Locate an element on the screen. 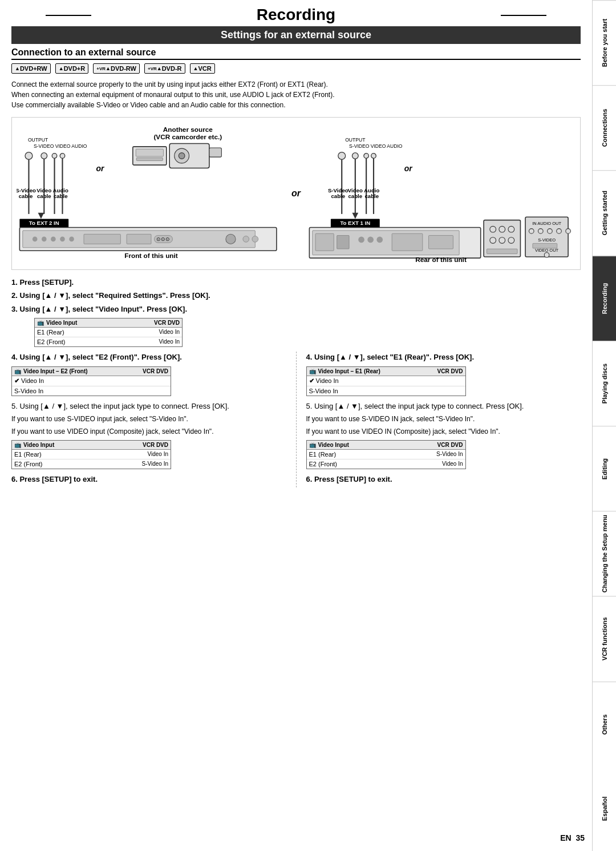 Image resolution: width=616 pixels, height=851 pixels. diagram-left-svg: Another source (VCR camcorder etc.) OUTP… is located at coordinates (151, 193).